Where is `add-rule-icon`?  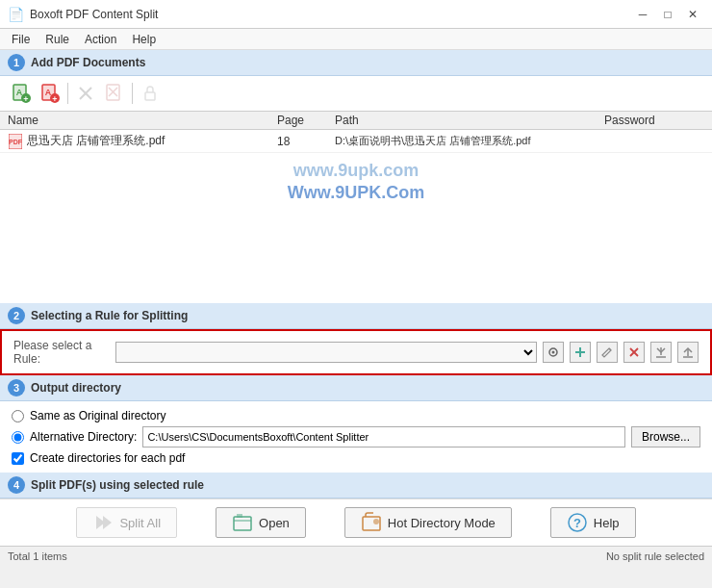
add-rule-icon is located at coordinates (580, 352).